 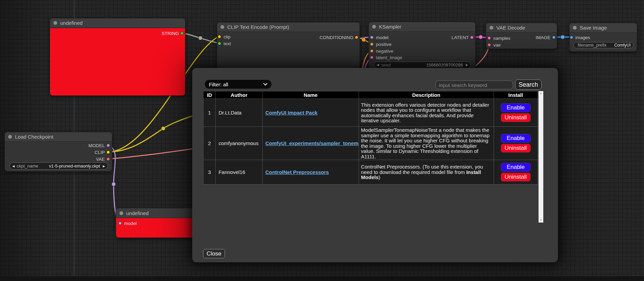 What do you see at coordinates (422, 46) in the screenshot?
I see `node-ksampler: KSampler model positive negative latent_…` at bounding box center [422, 46].